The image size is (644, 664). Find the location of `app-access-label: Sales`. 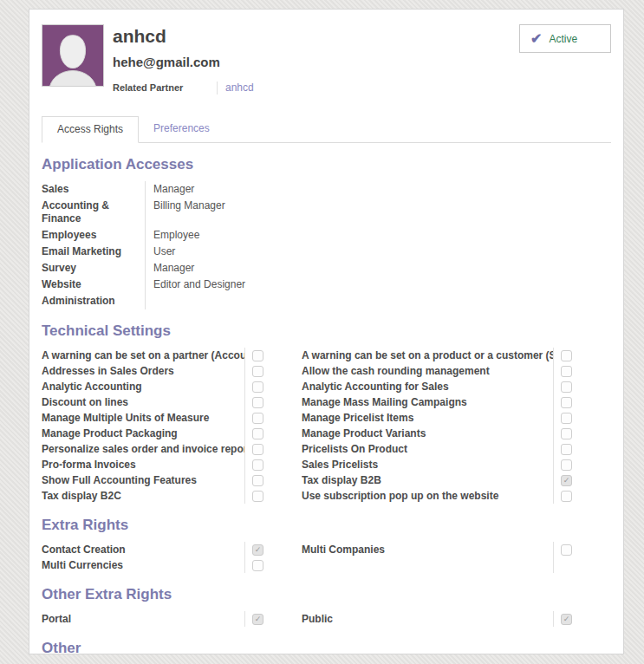

app-access-label: Sales is located at coordinates (94, 189).